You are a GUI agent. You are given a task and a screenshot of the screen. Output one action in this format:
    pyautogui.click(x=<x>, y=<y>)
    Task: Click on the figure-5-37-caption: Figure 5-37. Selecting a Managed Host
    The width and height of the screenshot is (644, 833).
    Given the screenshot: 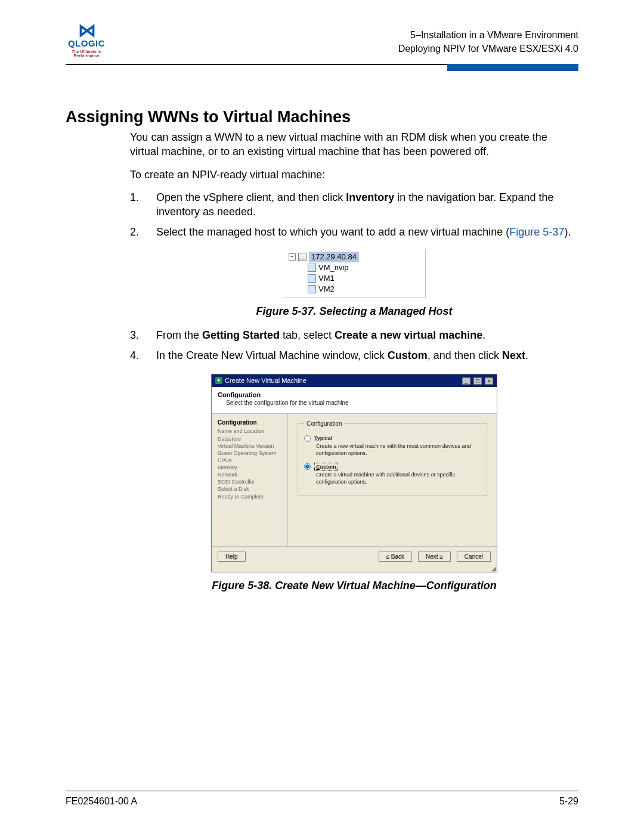 What is the action you would take?
    pyautogui.click(x=354, y=311)
    